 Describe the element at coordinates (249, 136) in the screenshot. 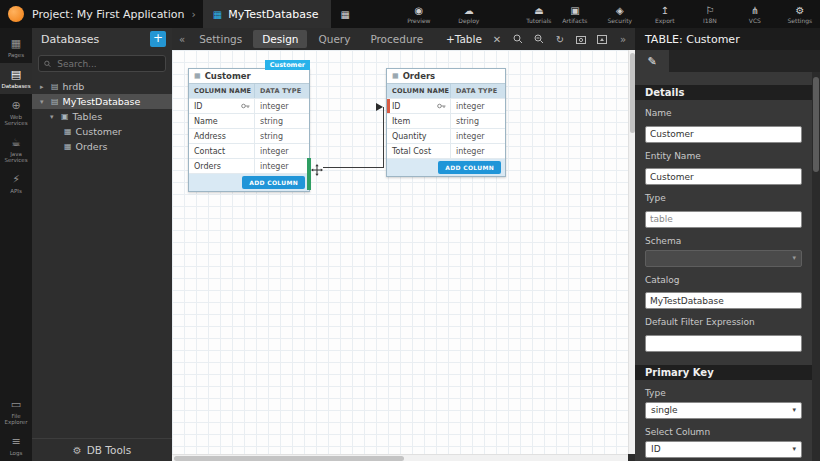

I see `table-row-address: Address string` at that location.